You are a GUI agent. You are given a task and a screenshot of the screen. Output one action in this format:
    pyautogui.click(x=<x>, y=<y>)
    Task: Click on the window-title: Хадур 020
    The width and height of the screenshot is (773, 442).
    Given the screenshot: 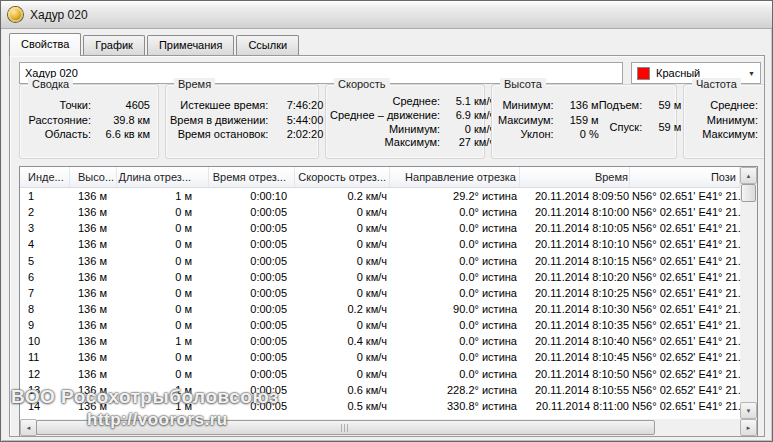 What is the action you would take?
    pyautogui.click(x=59, y=15)
    